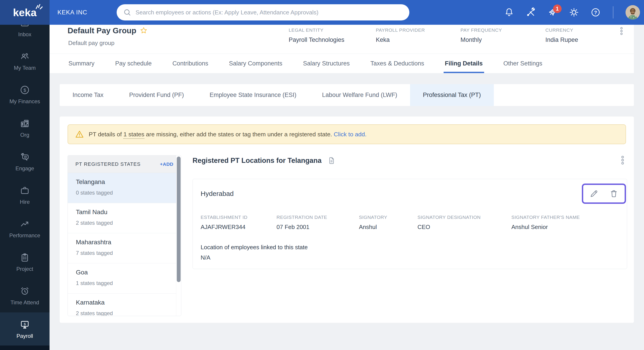  I want to click on header-more-menu, so click(622, 31).